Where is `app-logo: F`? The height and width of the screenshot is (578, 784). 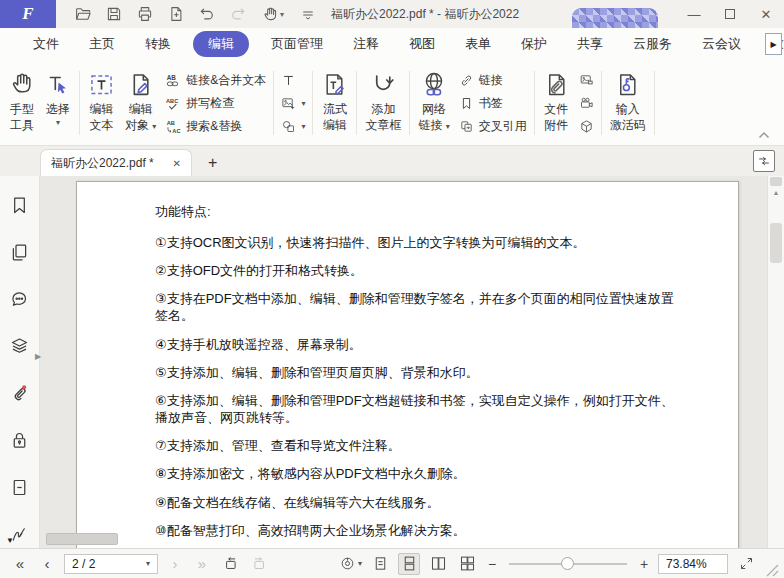
app-logo: F is located at coordinates (28, 14).